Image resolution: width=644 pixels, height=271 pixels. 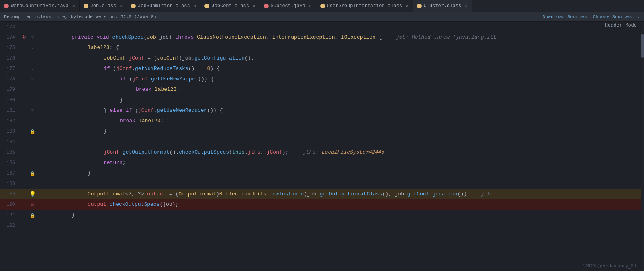 What do you see at coordinates (341, 121) in the screenshot?
I see `code-text: break label23;` at bounding box center [341, 121].